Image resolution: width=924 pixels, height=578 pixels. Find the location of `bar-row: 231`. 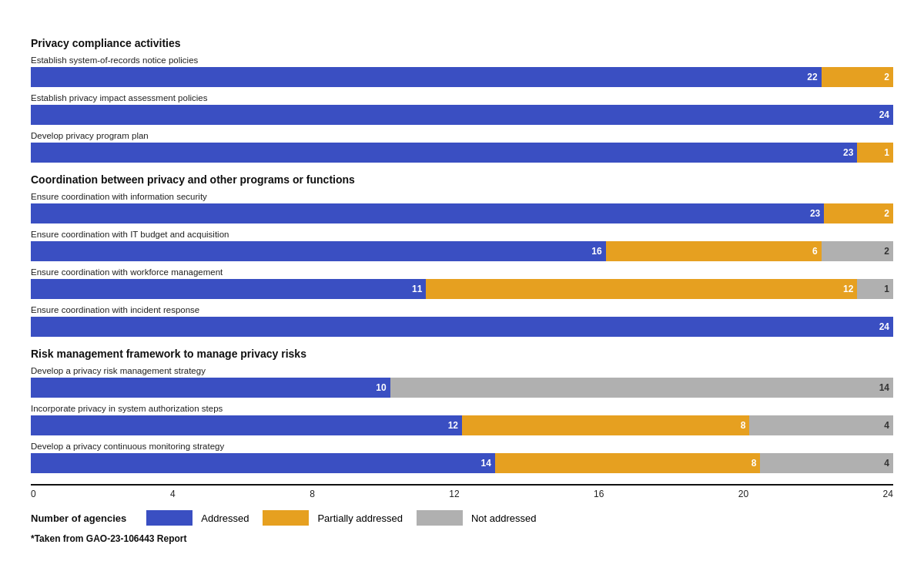

bar-row: 231 is located at coordinates (462, 153).